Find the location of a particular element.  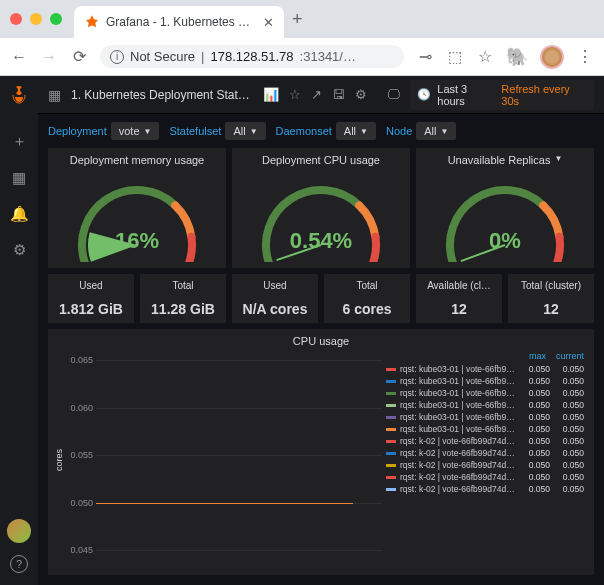

legend-row: rqst: kube03-01 | vote-66fb99d74d-j6wx90… is located at coordinates (487, 381).